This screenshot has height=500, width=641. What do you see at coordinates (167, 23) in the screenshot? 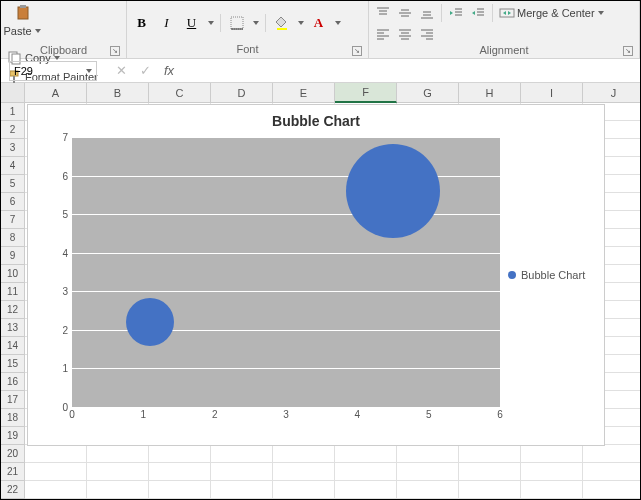
I see `italic-button: I` at bounding box center [167, 23].